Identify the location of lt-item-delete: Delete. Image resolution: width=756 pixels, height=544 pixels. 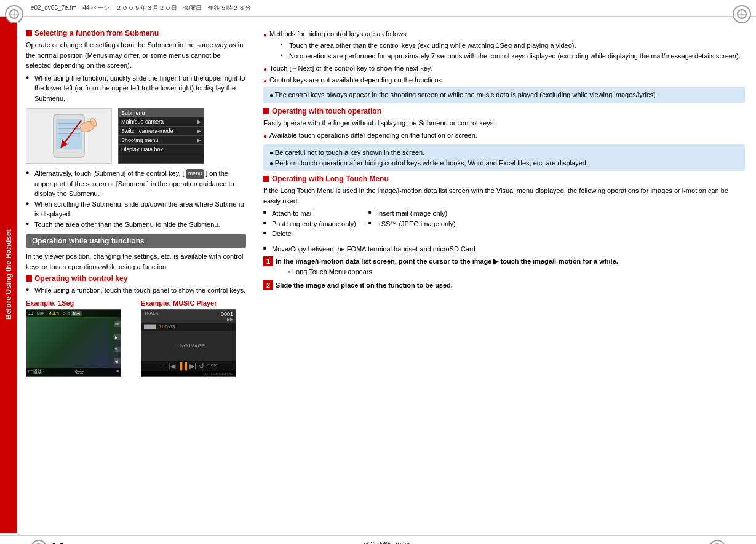
(310, 234).